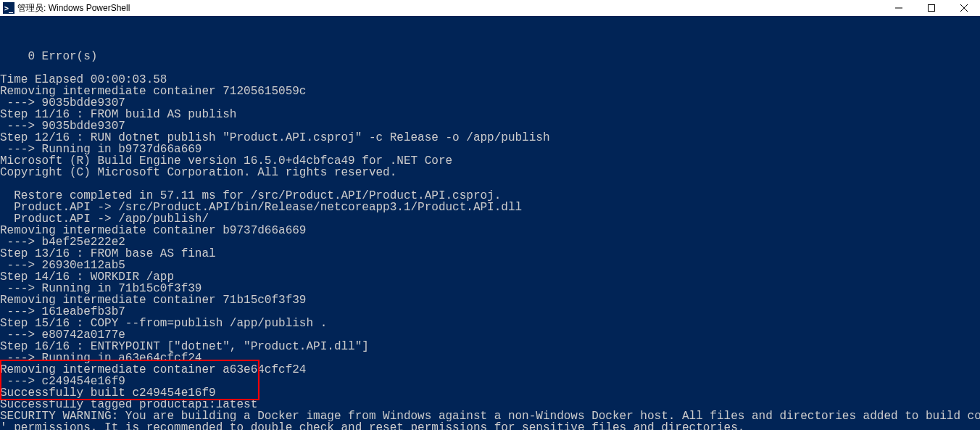 The image size is (980, 430). I want to click on terminal-line: Product.API -> /src/Product.API/bin/Rele…, so click(490, 207).